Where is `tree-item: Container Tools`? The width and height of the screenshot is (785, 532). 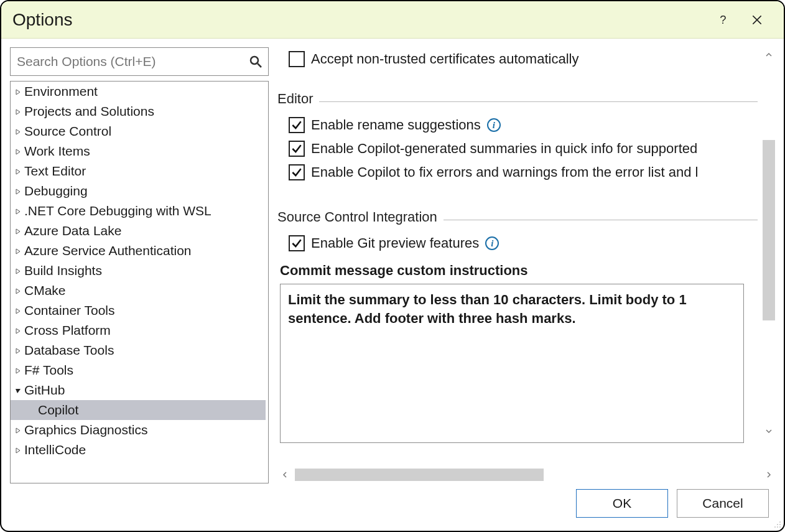 tree-item: Container Tools is located at coordinates (138, 310).